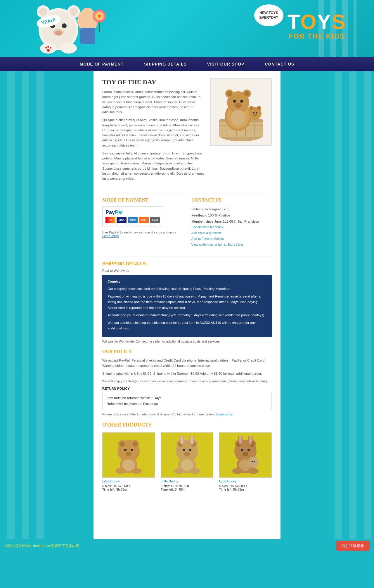 This screenshot has width=374, height=588. I want to click on product-name-1: Little Bunny, so click(187, 481).